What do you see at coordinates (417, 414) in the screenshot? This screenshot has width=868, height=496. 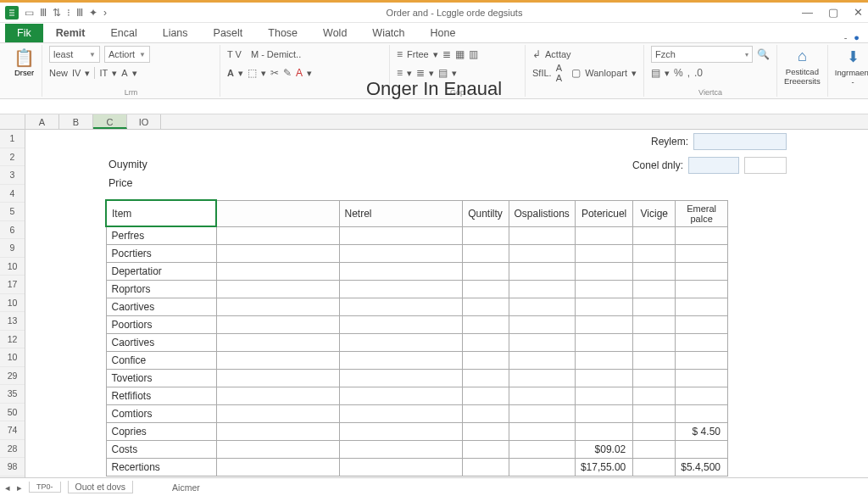 I see `table-row: Comtiors` at bounding box center [417, 414].